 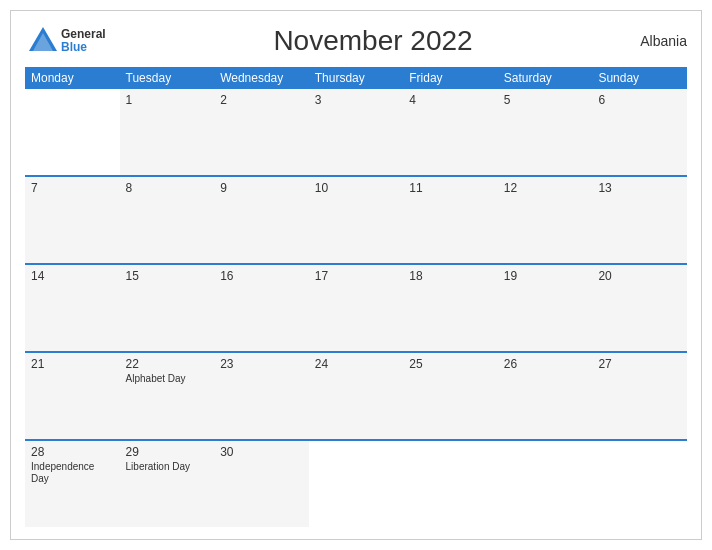 What do you see at coordinates (356, 221) in the screenshot?
I see `week-row-2: 7 8 9 10 11 12 13` at bounding box center [356, 221].